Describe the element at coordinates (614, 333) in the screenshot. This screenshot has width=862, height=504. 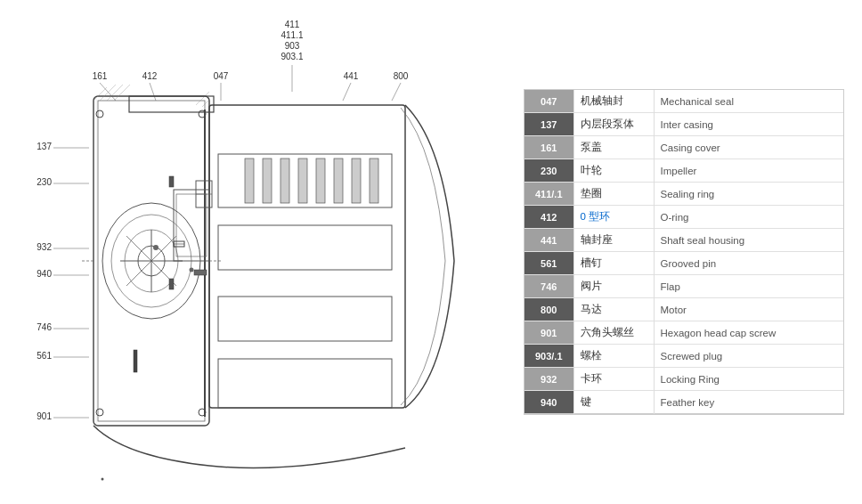
I see `part-chinese: 六角头螺丝` at that location.